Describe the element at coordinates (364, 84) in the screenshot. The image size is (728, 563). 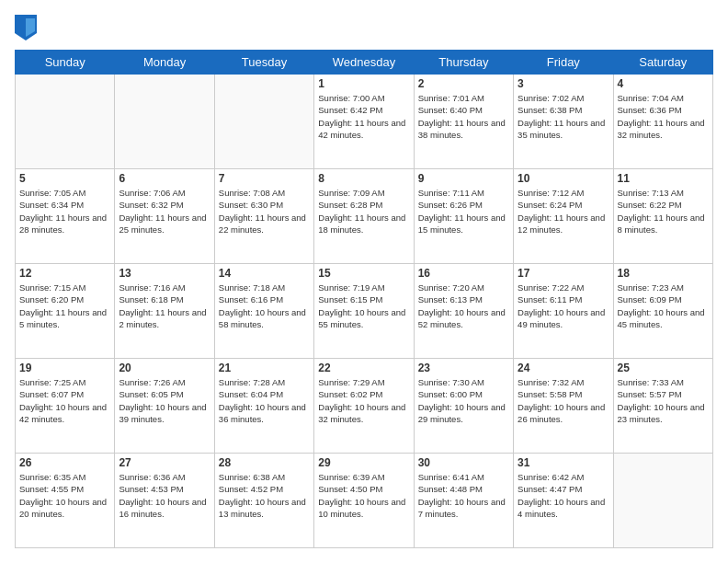
I see `day-number-1: 1` at that location.